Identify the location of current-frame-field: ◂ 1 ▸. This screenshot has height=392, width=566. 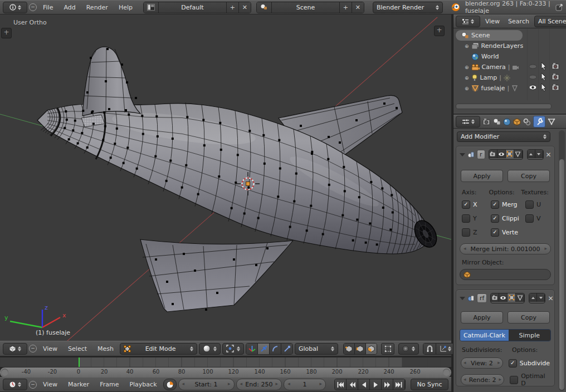
(305, 384).